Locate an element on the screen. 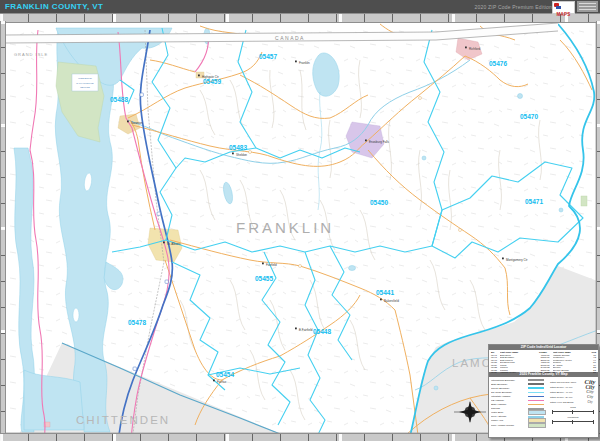 This screenshot has height=441, width=600. zip-label-05448: 05448 is located at coordinates (322, 332).